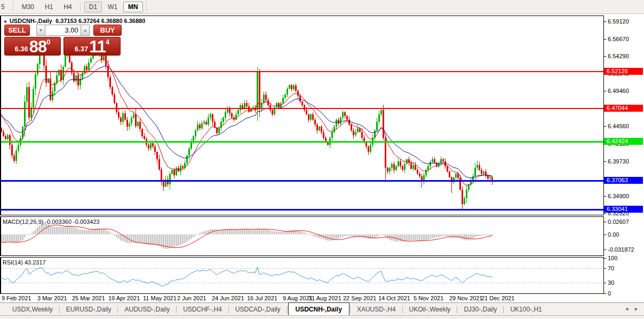 This screenshot has width=644, height=319. I want to click on horizontal-line-6.37063, so click(302, 181).